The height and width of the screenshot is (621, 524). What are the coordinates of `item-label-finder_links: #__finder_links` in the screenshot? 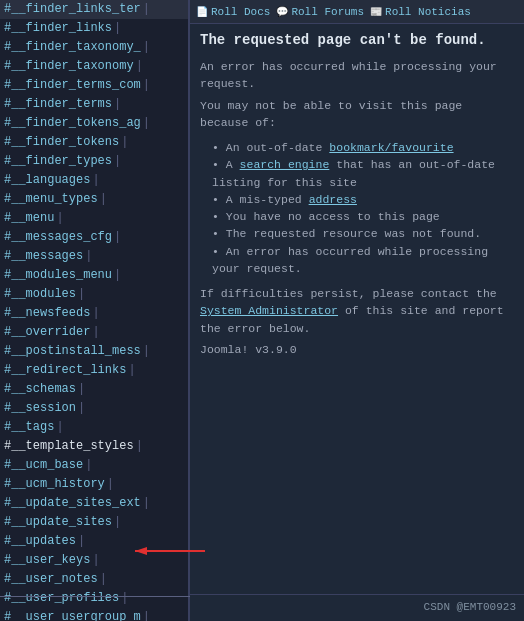 It's located at (58, 28).